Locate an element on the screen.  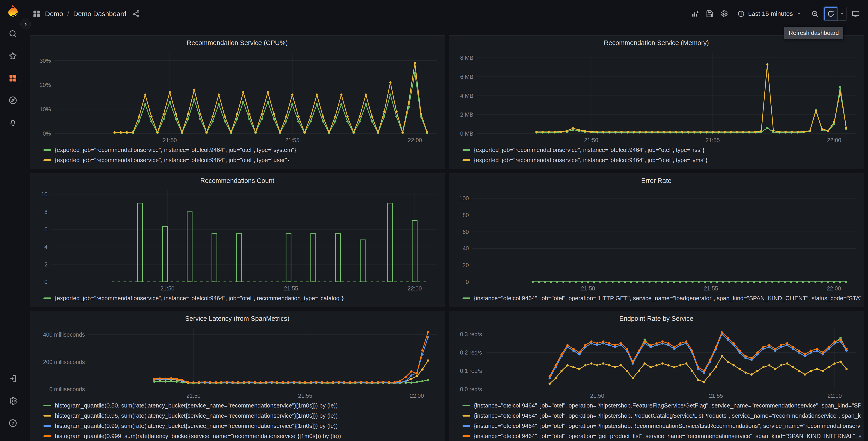
svg-text: 0 MB is located at coordinates (467, 134).